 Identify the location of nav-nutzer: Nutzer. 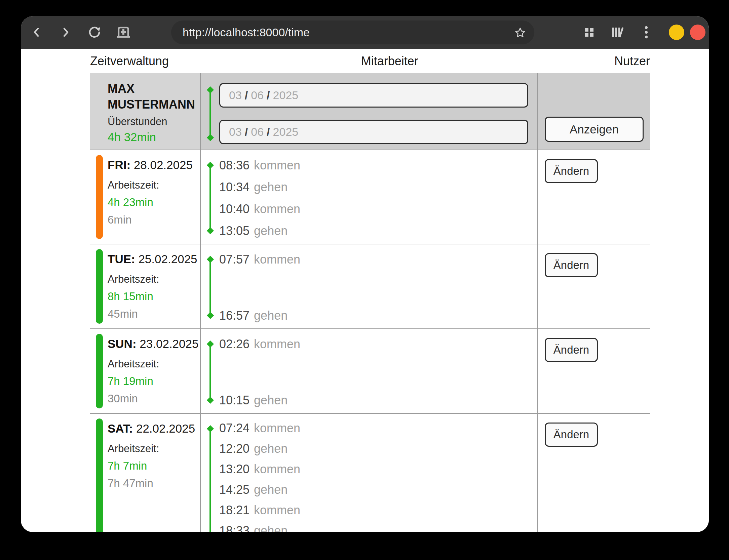
(632, 61).